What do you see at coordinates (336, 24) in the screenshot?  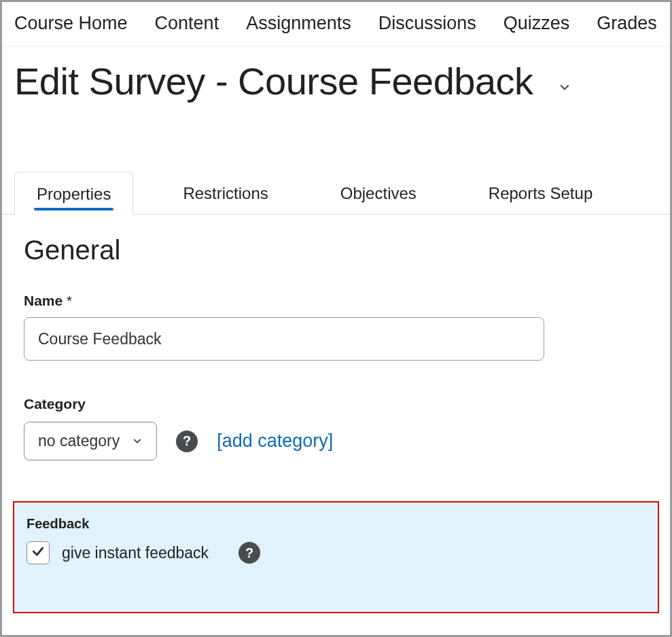 I see `course-nav: Course Home Content Assignments Discussi…` at bounding box center [336, 24].